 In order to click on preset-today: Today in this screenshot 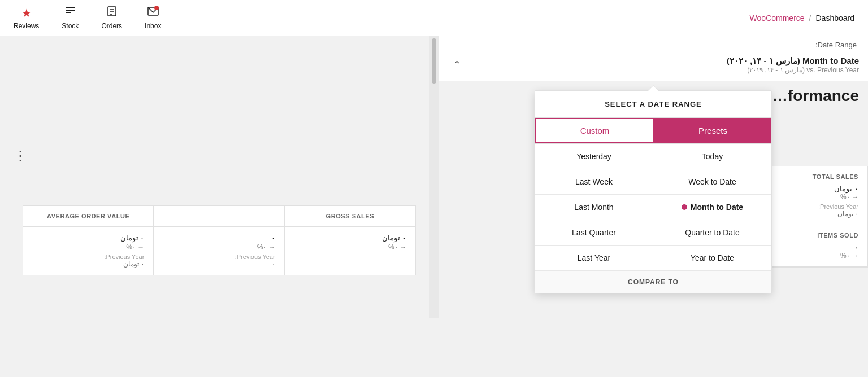, I will do `click(712, 157)`.